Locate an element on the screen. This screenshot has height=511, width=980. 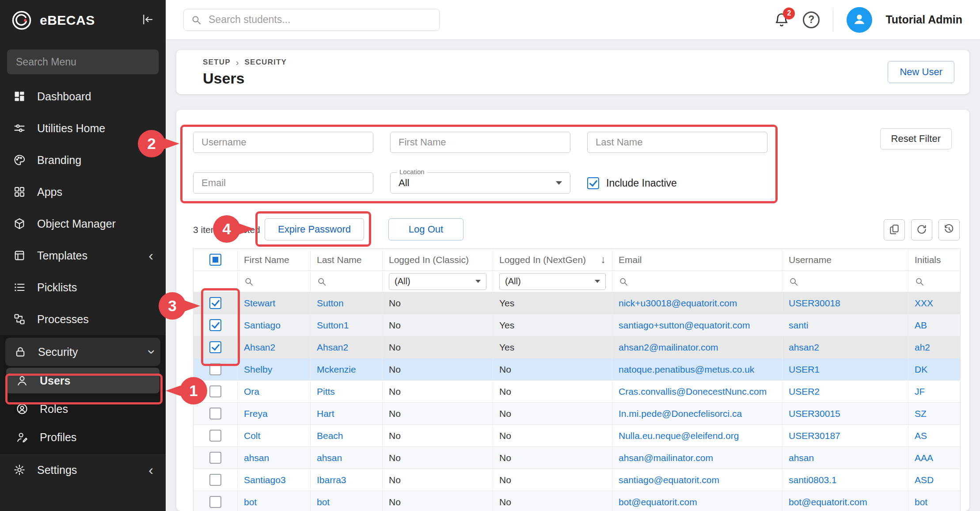
cell-first-name: Stewart is located at coordinates (274, 303).